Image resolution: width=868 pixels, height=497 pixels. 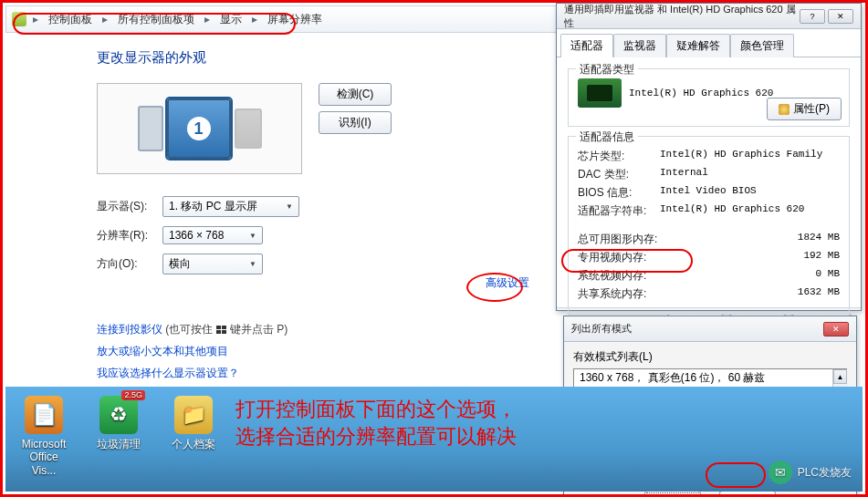 I want to click on adapter-info-group: 适配器信息 芯片类型:Intel(R) HD Graphics Family D…, so click(x=708, y=225).